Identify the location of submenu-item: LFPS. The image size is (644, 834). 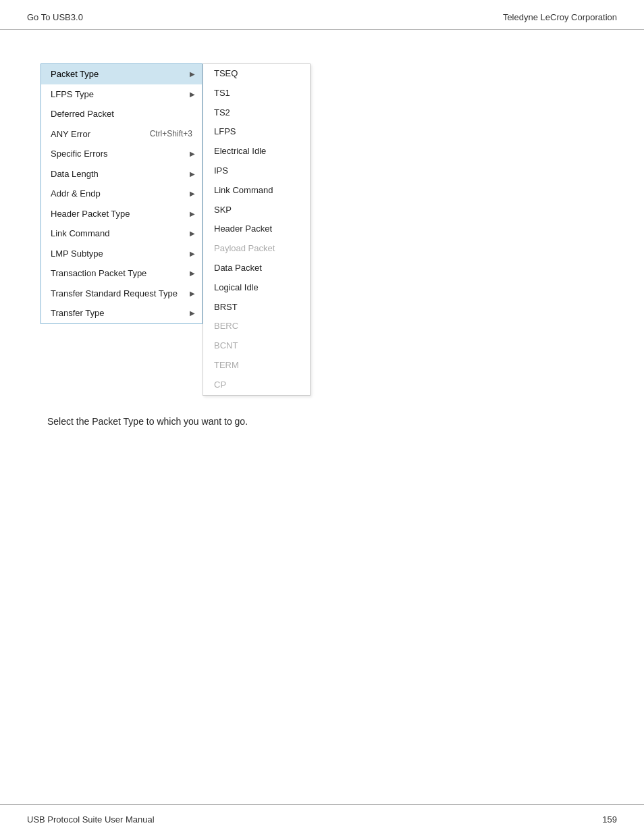
(257, 132).